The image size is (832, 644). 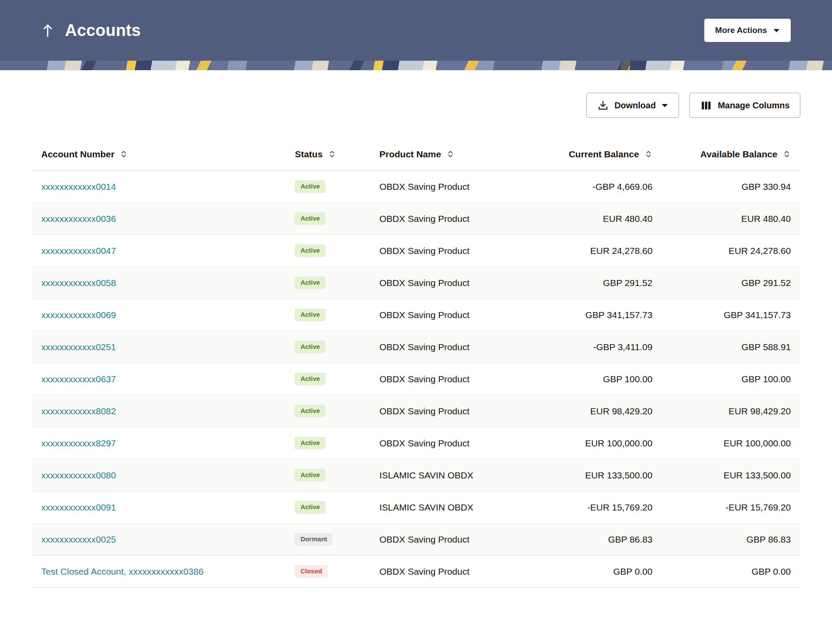 What do you see at coordinates (159, 379) in the screenshot?
I see `account-number-cell: xxxxxxxxxxxx0637` at bounding box center [159, 379].